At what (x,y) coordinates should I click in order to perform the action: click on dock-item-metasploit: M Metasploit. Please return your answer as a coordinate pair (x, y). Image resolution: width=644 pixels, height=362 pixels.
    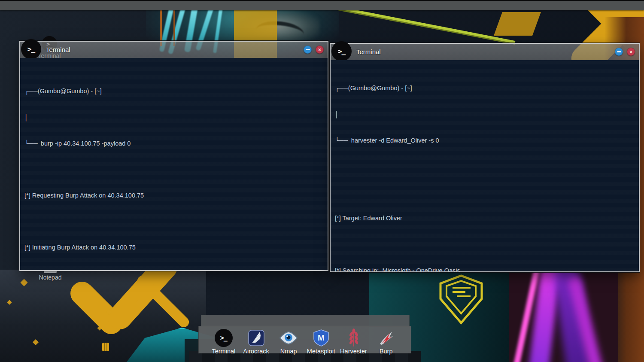
    Looking at the image, I should click on (321, 342).